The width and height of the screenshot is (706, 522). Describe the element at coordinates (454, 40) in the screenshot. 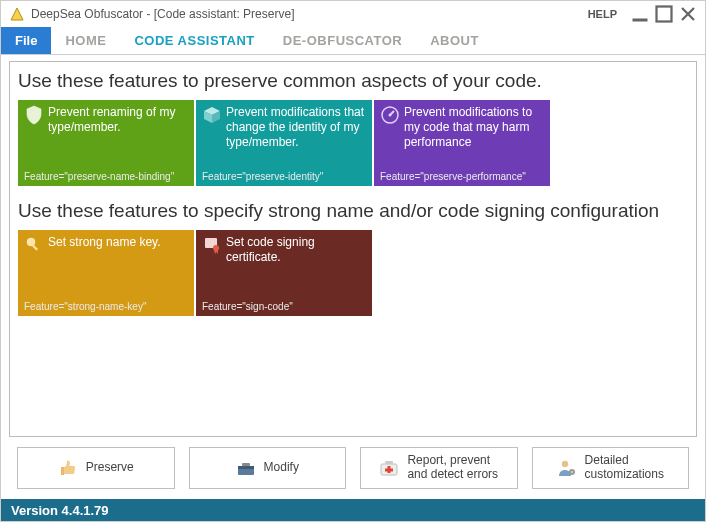

I see `menu-about: ABOUT` at that location.